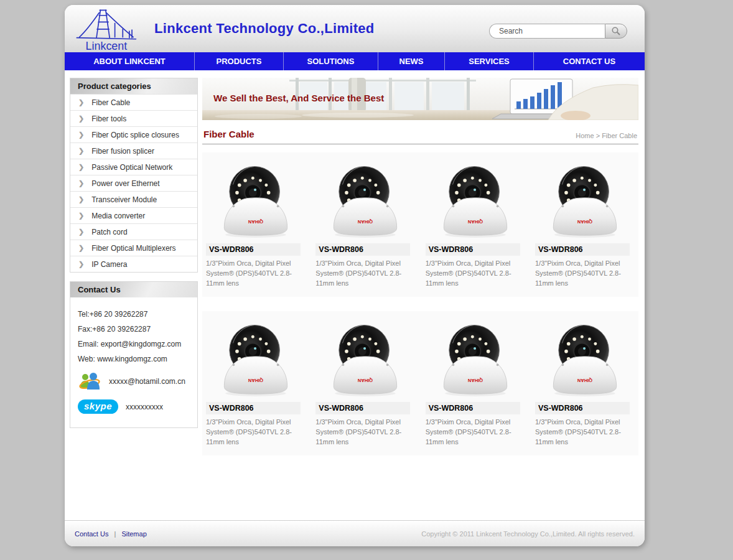 This screenshot has width=733, height=560. I want to click on linkcent-bridge-logo: Linkcent, so click(108, 30).